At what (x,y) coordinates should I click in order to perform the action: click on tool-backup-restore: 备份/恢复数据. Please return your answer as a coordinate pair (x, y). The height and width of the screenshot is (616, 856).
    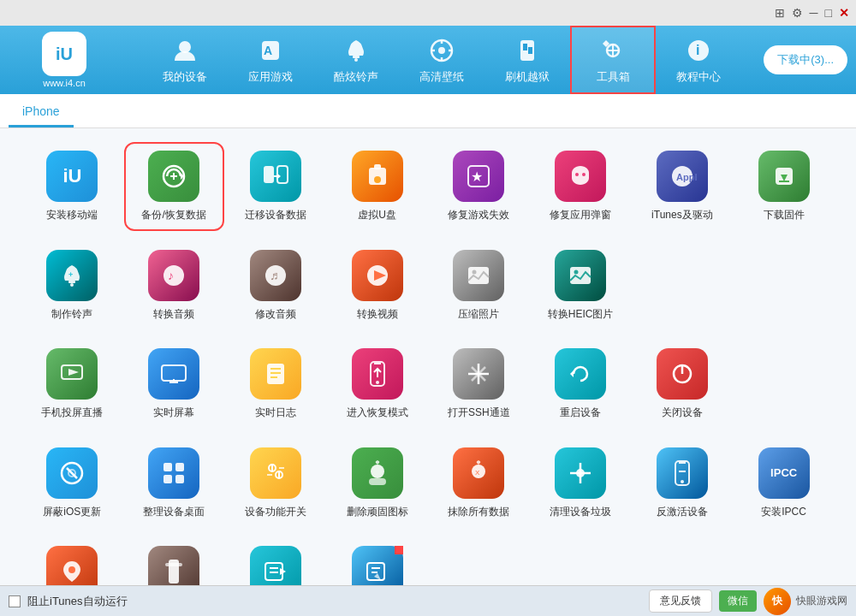
    Looking at the image, I should click on (175, 187).